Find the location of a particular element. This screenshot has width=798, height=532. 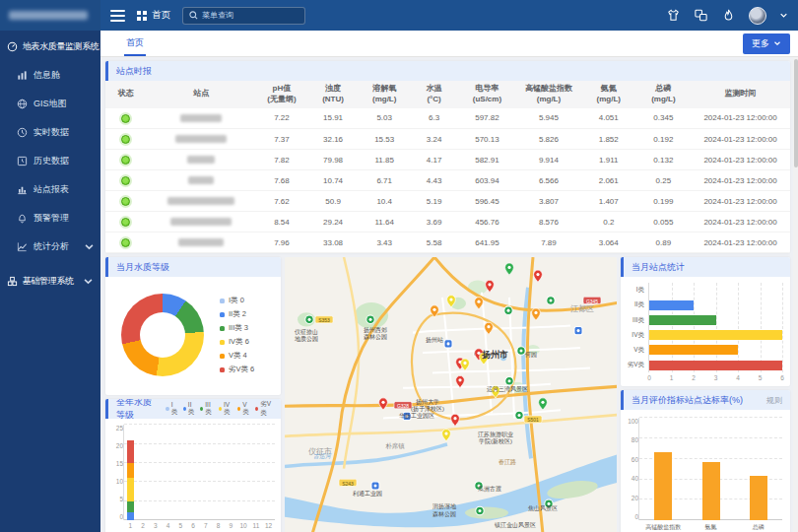

sidebar-item-gis-map: GIS地图 is located at coordinates (50, 104).